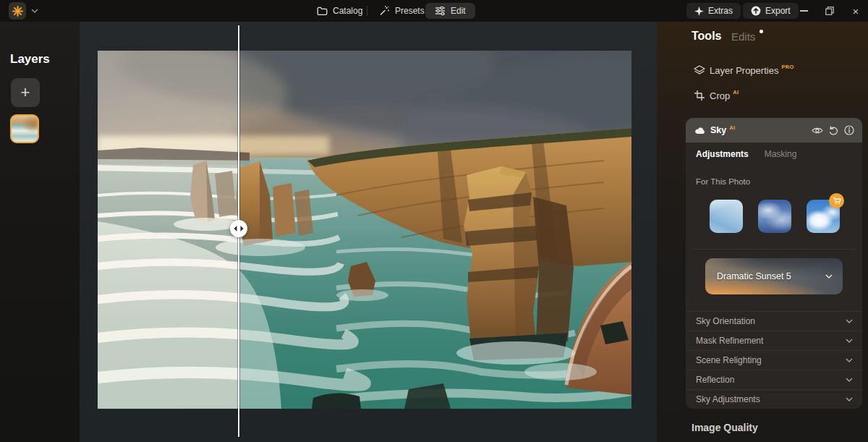  What do you see at coordinates (168, 230) in the screenshot?
I see `before-photo` at bounding box center [168, 230].